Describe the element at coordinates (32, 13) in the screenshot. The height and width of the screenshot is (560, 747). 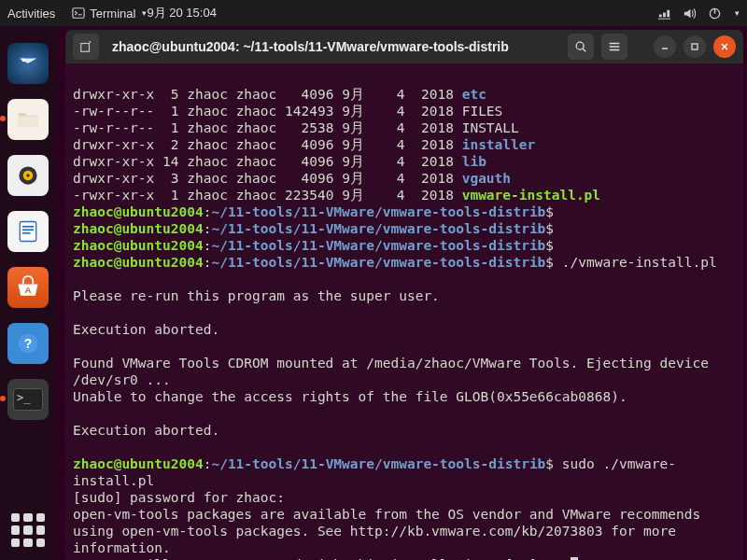
I see `activities-label: Activities` at that location.